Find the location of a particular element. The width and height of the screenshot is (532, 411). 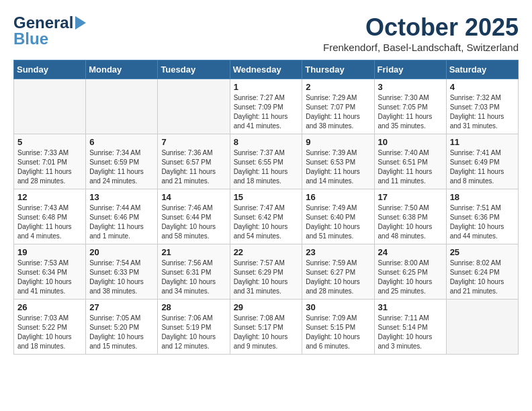

day-info: Sunrise: 7:43 AM Sunset: 6:48 PM Dayligh… is located at coordinates (50, 222).